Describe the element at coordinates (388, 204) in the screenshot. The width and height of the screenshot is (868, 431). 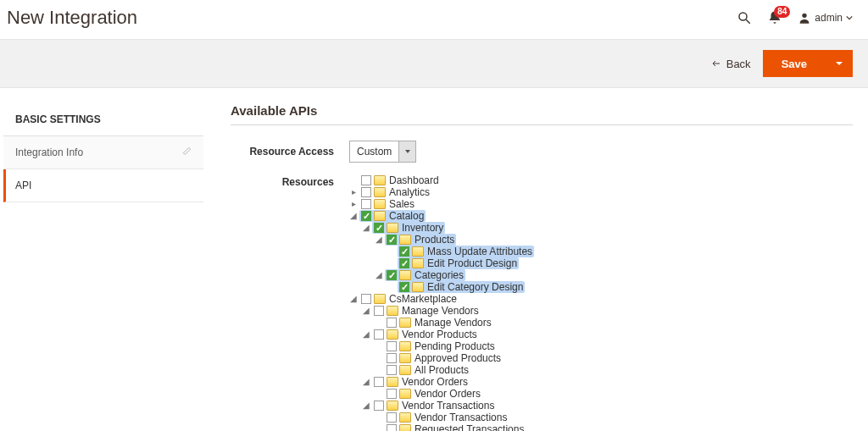
I see `tree-node: Sales` at that location.